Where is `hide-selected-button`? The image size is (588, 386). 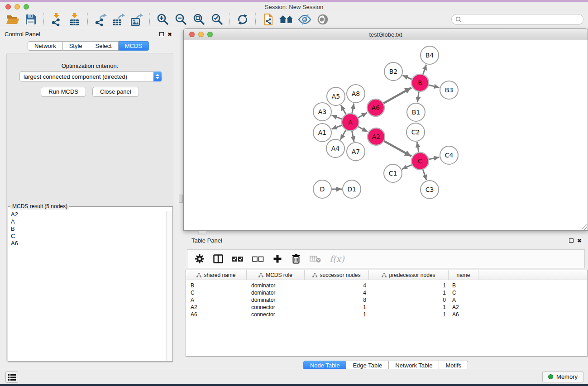
hide-selected-button is located at coordinates (305, 19).